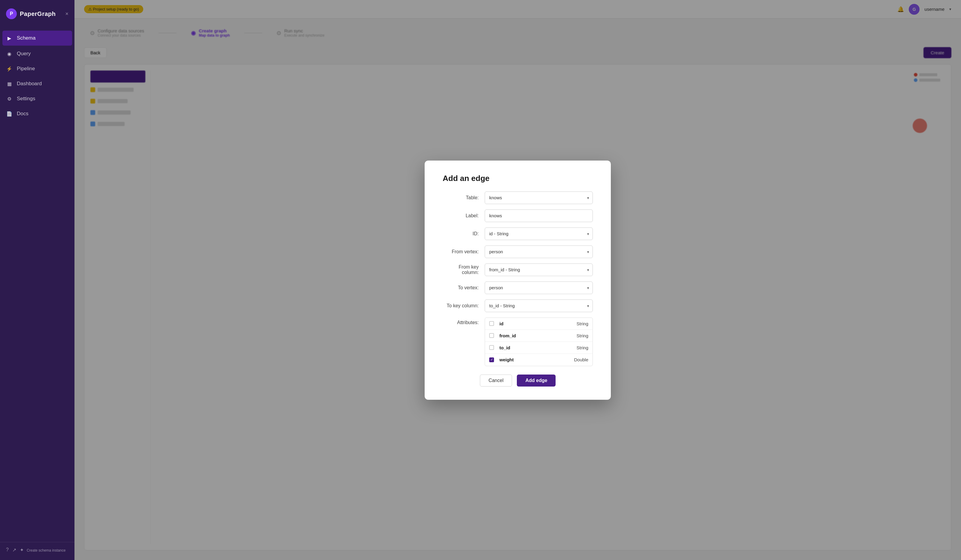 The height and width of the screenshot is (560, 961). I want to click on sidebar: P PaperGraph × ▶ Schema ◉ Query ⚡ Pipeli…, so click(37, 280).